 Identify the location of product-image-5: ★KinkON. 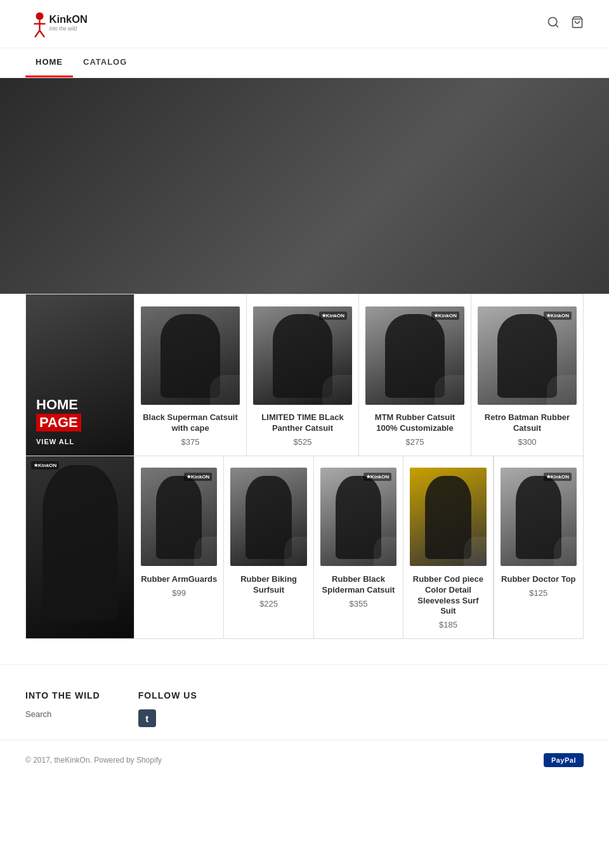
(179, 517).